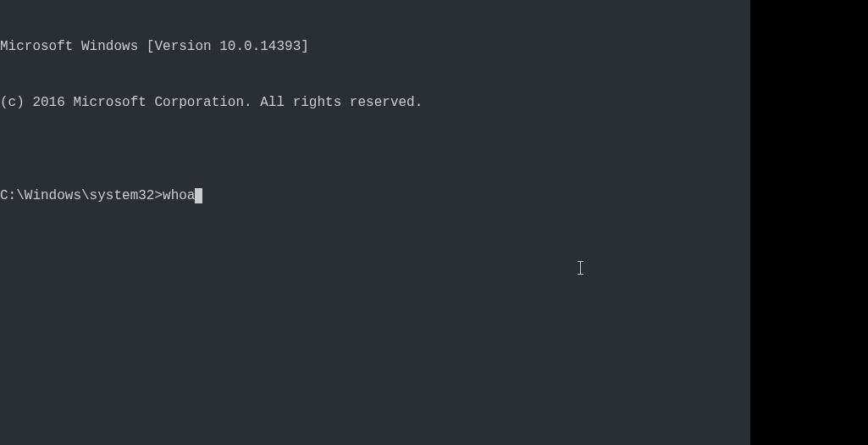 The width and height of the screenshot is (868, 445). I want to click on terminal-prompt-line: C:\Windows\system32>whoa, so click(375, 196).